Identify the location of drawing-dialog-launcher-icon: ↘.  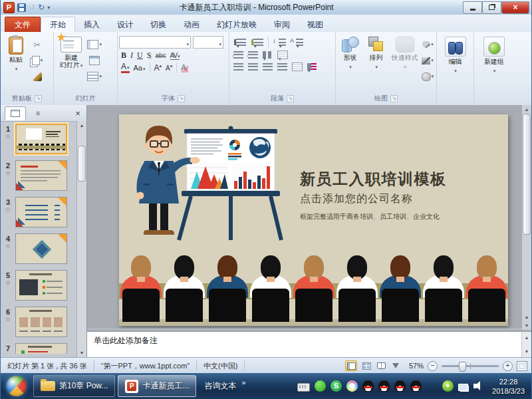
(394, 98).